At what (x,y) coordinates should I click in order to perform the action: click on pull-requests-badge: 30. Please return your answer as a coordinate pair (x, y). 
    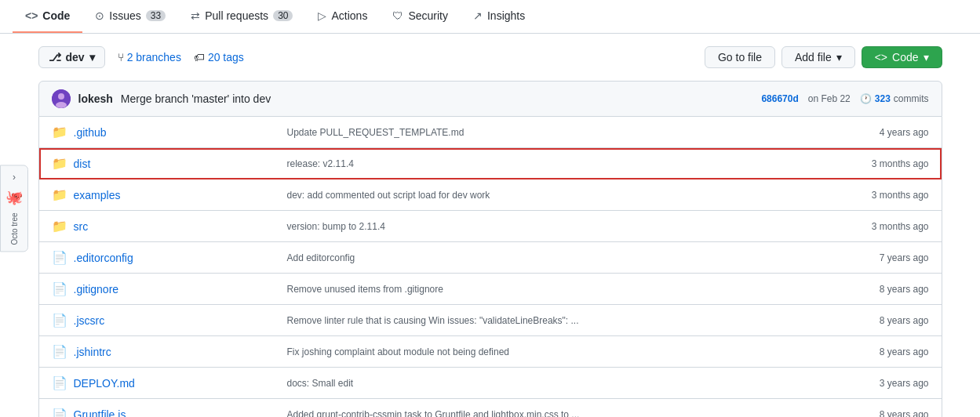
    Looking at the image, I should click on (282, 16).